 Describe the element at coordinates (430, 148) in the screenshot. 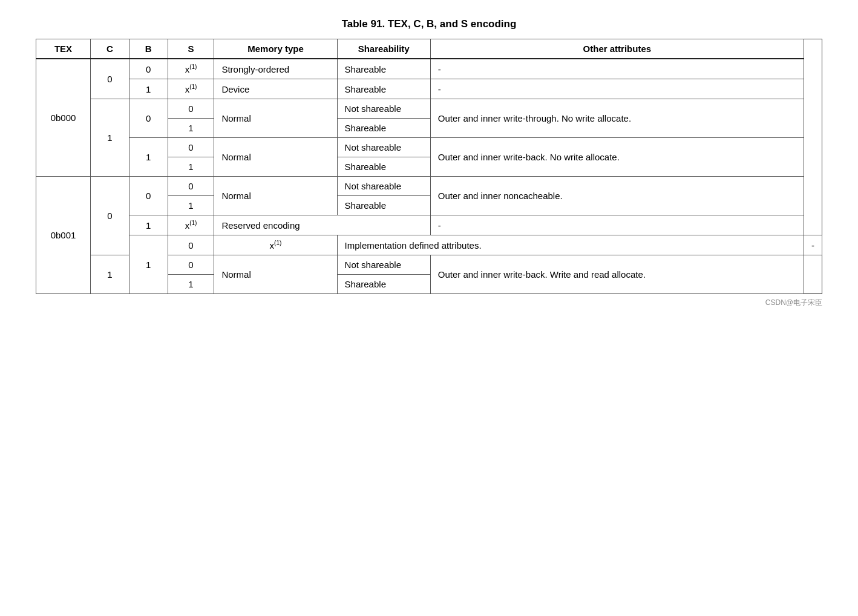

I see `table-row: 10NormalNot shareableOuter and inner wri…` at that location.